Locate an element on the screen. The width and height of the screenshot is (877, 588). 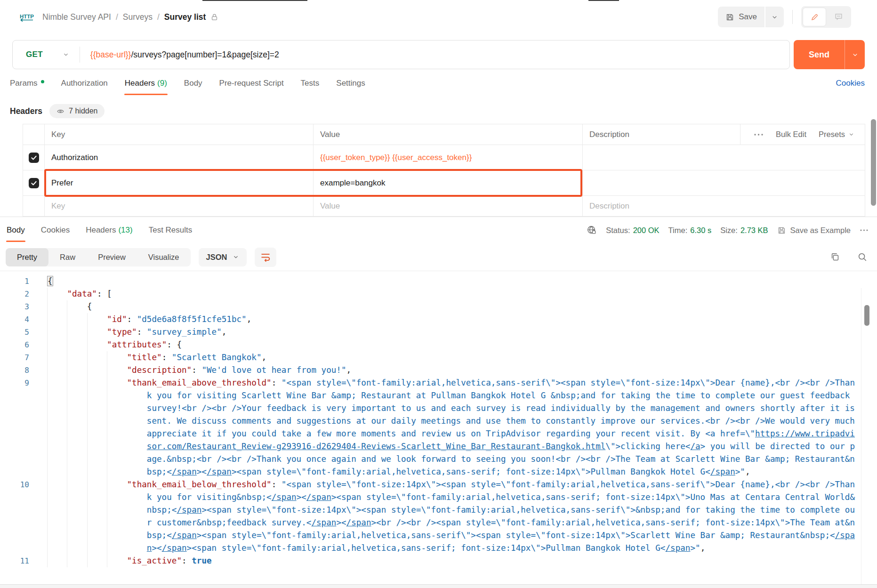
method-selector: GET is located at coordinates (46, 55).